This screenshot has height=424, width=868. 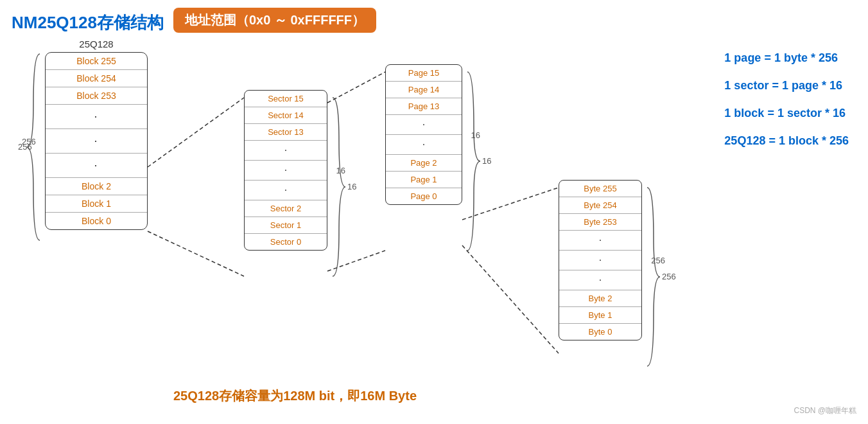 I want to click on block-box: Block 255 Block 254 Block 253 · · · Bloc…, so click(x=96, y=141).